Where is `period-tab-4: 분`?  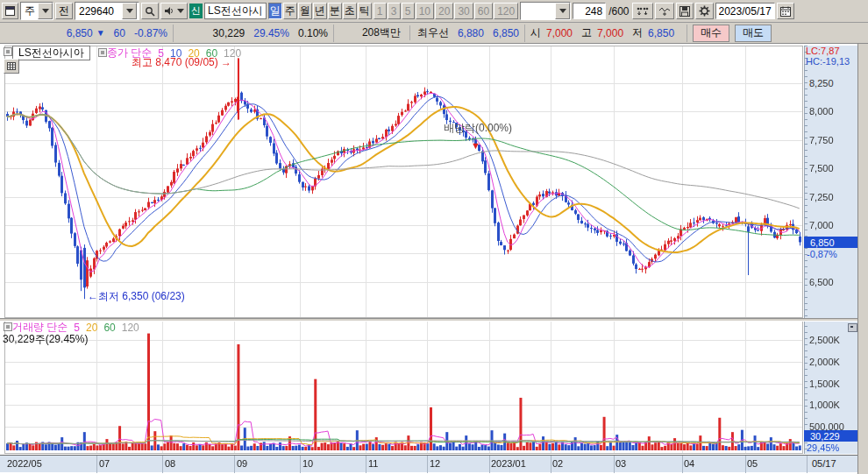 period-tab-4: 분 is located at coordinates (335, 11).